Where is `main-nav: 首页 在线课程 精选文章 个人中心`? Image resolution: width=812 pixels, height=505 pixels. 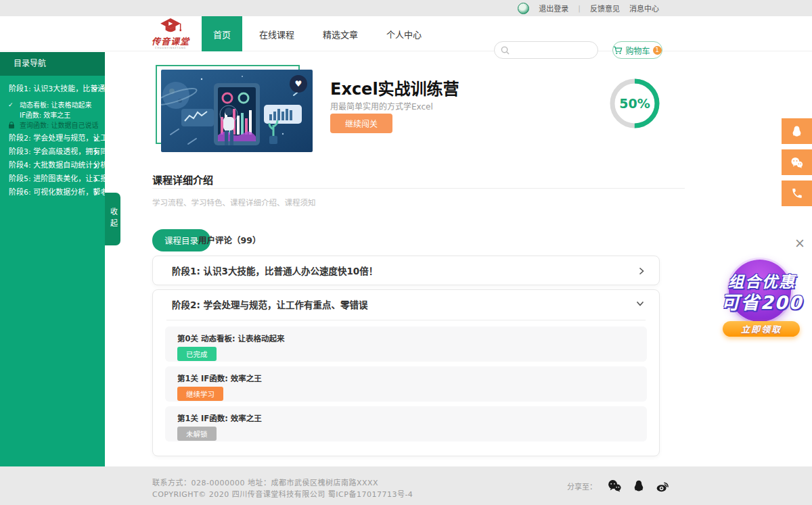 main-nav: 首页 在线课程 精选文章 个人中心 is located at coordinates (317, 34).